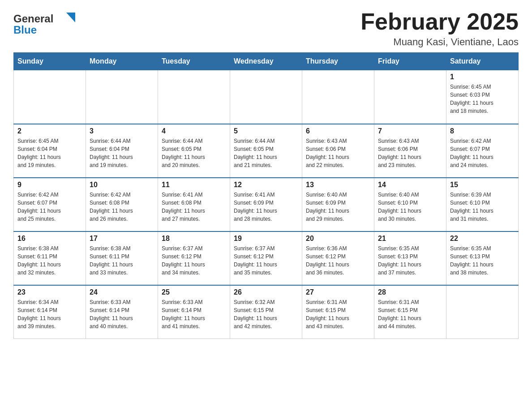  What do you see at coordinates (266, 205) in the screenshot?
I see `calendar-week-3: 9Sunrise: 6:42 AMSunset: 6:07 PMDaylight…` at bounding box center [266, 205].